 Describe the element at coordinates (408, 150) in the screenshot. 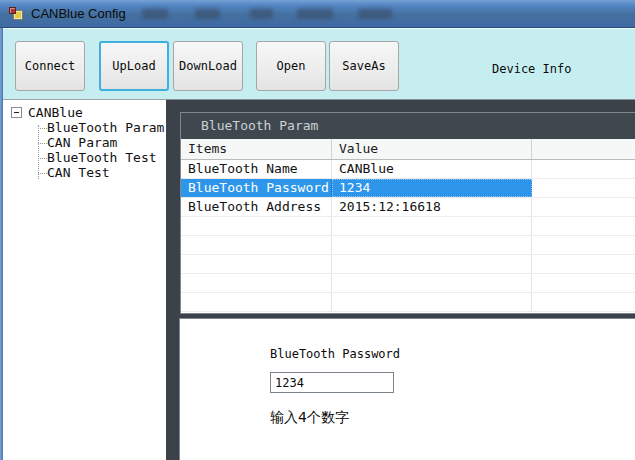

I see `table-header-row: Items Value` at that location.